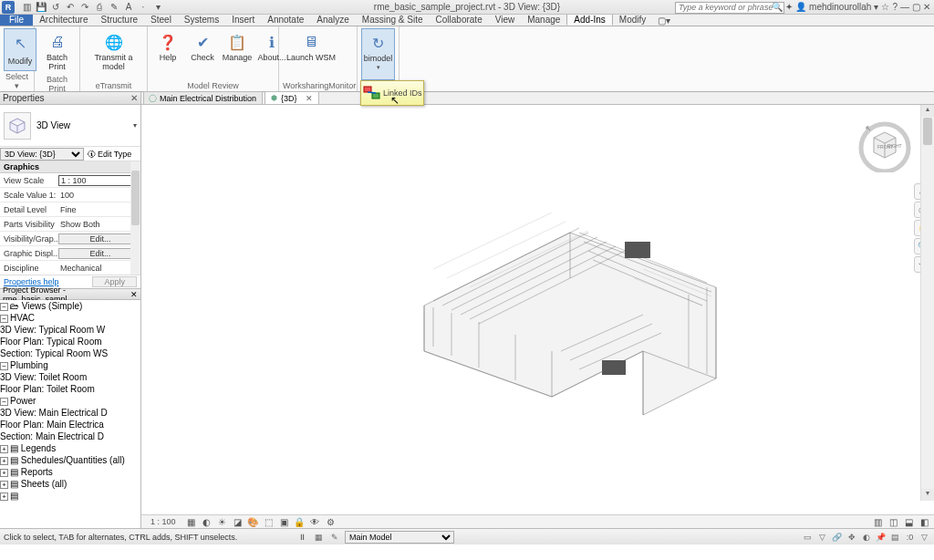 The image size is (934, 560). What do you see at coordinates (192, 522) in the screenshot?
I see `vc-detail-icon: ▦` at bounding box center [192, 522].